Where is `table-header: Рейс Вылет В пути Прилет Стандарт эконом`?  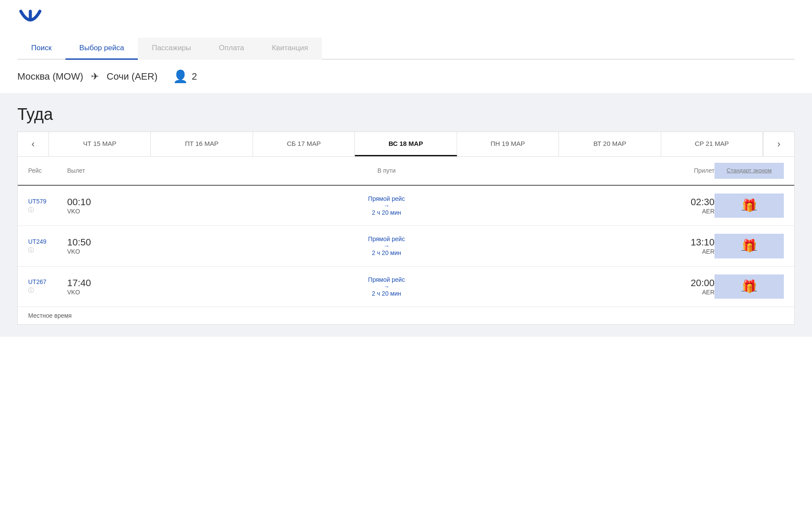 table-header: Рейс Вылет В пути Прилет Стандарт эконом is located at coordinates (406, 171).